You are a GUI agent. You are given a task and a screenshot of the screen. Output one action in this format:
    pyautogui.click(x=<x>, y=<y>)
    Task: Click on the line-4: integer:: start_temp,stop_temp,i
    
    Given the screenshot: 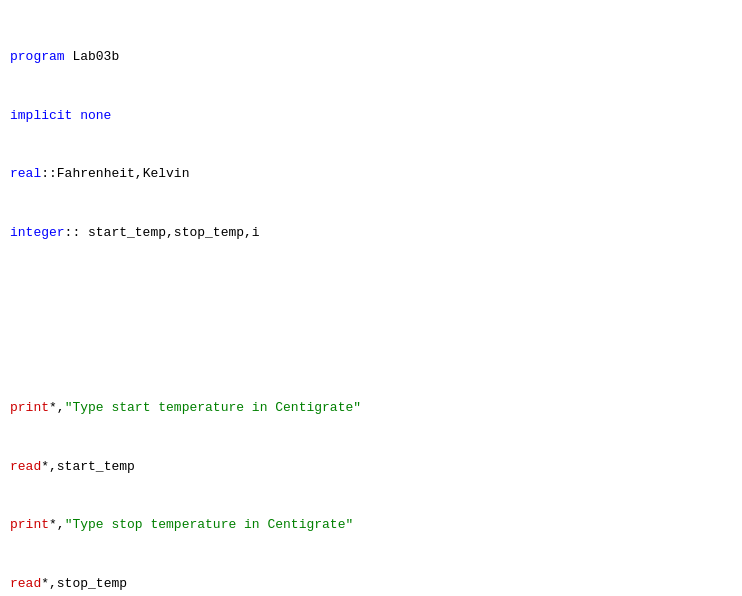 What is the action you would take?
    pyautogui.click(x=371, y=233)
    